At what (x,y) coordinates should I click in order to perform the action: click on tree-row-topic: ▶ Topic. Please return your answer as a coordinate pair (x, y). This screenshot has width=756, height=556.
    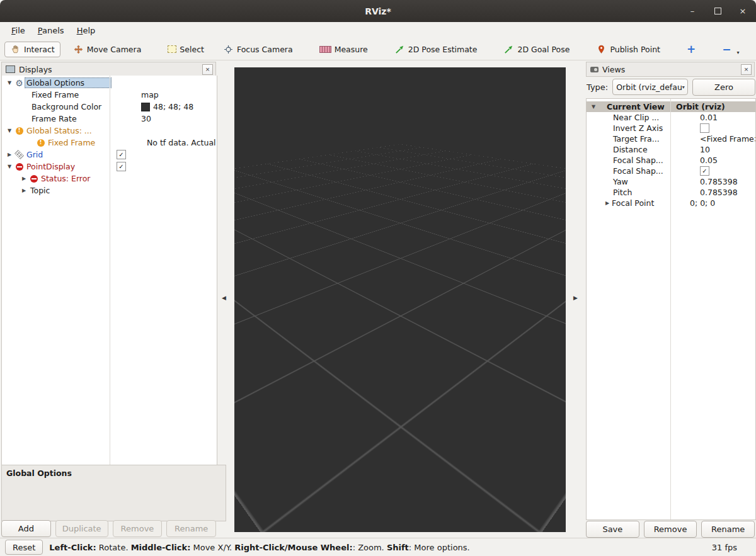
    Looking at the image, I should click on (110, 190).